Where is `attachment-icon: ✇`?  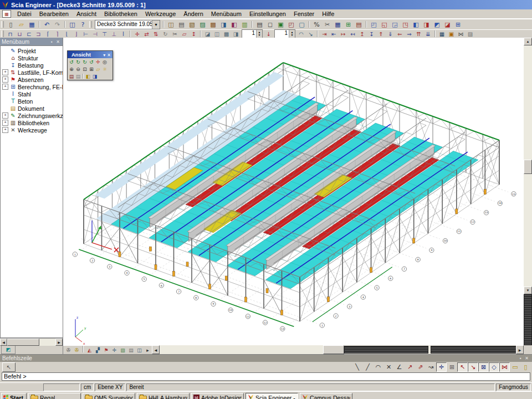 attachment-icon: ✇ is located at coordinates (69, 350).